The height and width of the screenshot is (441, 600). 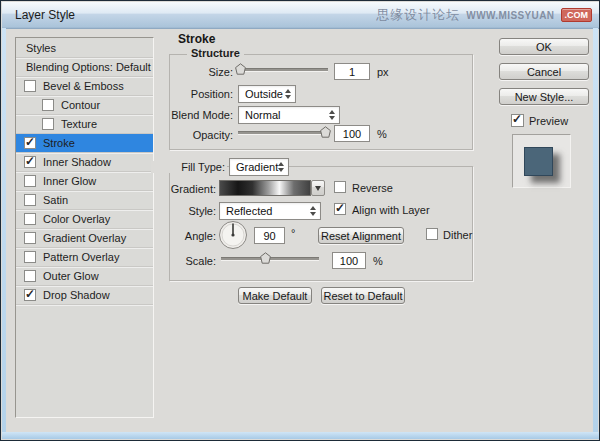 I want to click on blend-mode-label: Blend Mode:, so click(x=192, y=115).